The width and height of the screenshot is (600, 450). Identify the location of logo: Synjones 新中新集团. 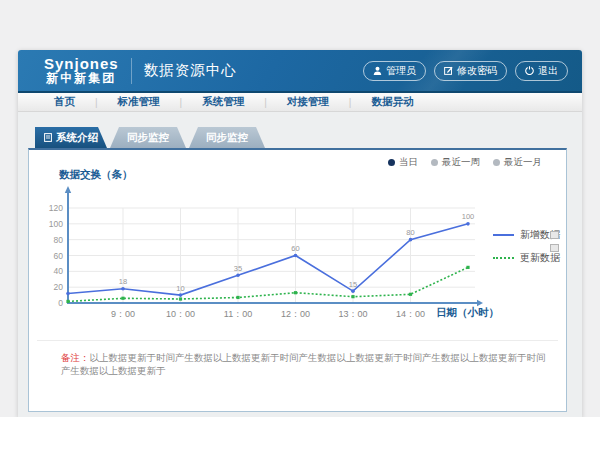
(68, 70).